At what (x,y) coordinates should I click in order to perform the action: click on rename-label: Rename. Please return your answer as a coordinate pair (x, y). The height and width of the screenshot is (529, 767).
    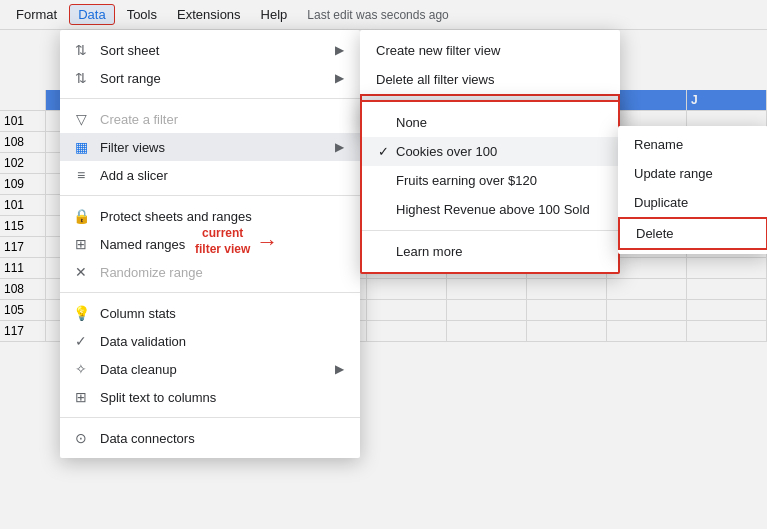
    Looking at the image, I should click on (658, 144).